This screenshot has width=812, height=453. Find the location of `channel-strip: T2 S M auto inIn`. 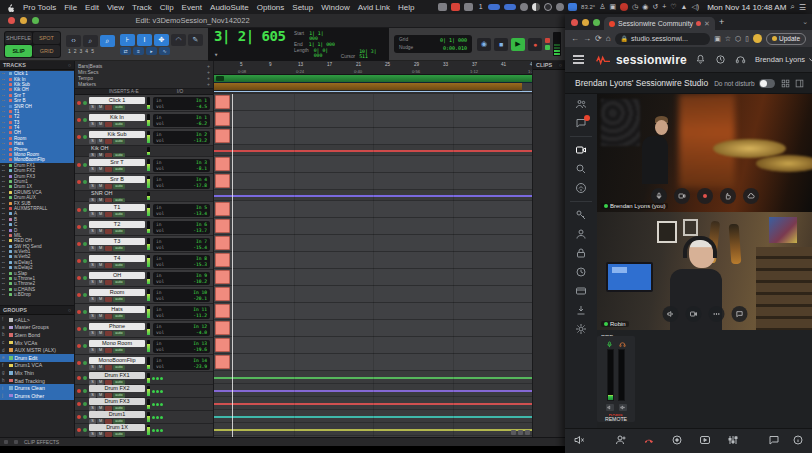

channel-strip: T2 S M auto inIn is located at coordinates (144, 228).